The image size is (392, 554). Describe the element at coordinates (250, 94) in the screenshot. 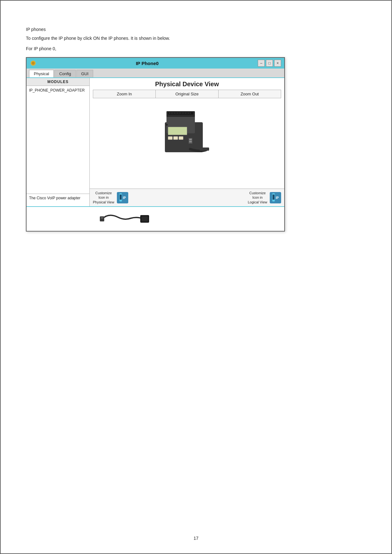

I see `zoom-out-button: Zoom Out` at that location.